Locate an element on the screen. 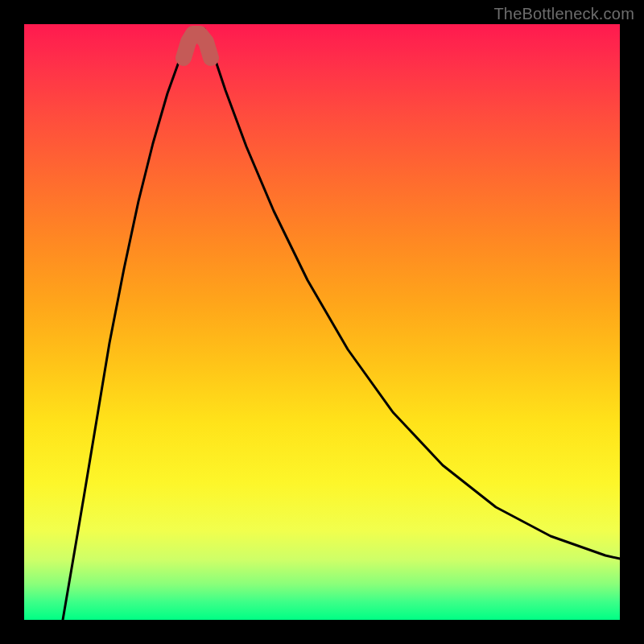  valley-marker is located at coordinates (197, 46).